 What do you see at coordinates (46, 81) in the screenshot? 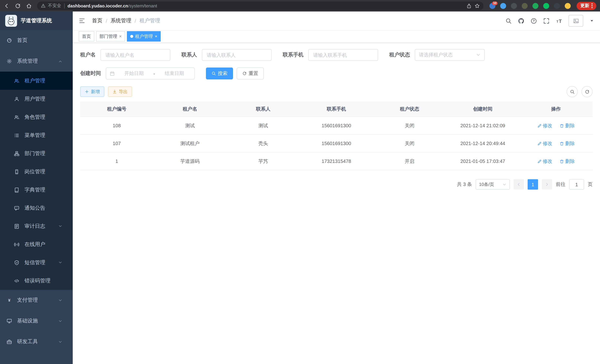
I see `sidebar-item-label: 租户管理` at bounding box center [46, 81].